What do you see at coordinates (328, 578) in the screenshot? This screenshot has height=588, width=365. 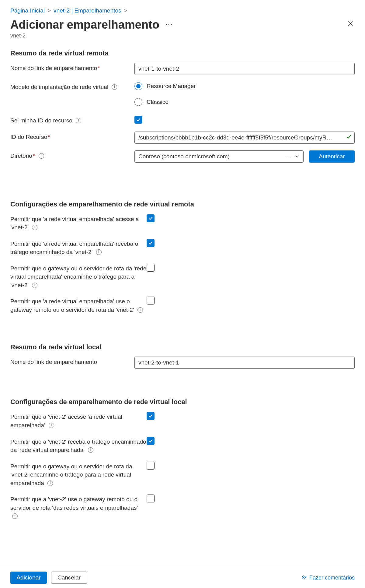 I see `feedback-link: Fazer comentários` at bounding box center [328, 578].